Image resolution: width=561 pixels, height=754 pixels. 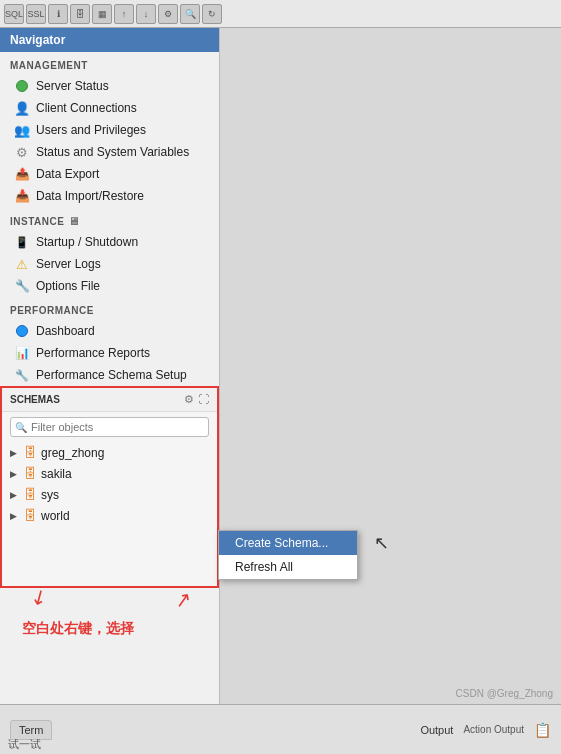 I want to click on nav-options-file: 🔧 Options File, so click(x=110, y=286).